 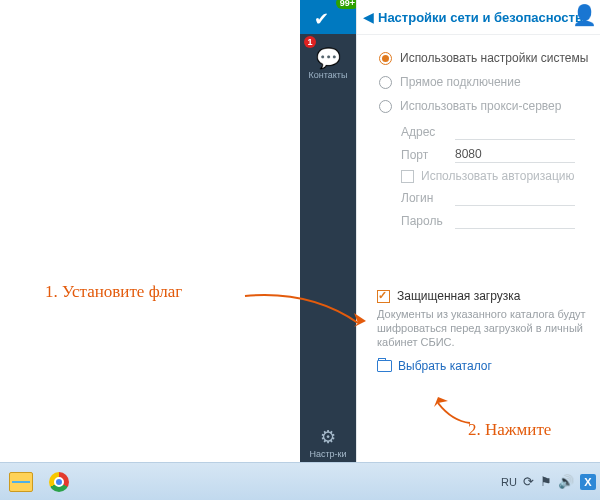 What do you see at coordinates (408, 176) in the screenshot?
I see `checkbox-icon` at bounding box center [408, 176].